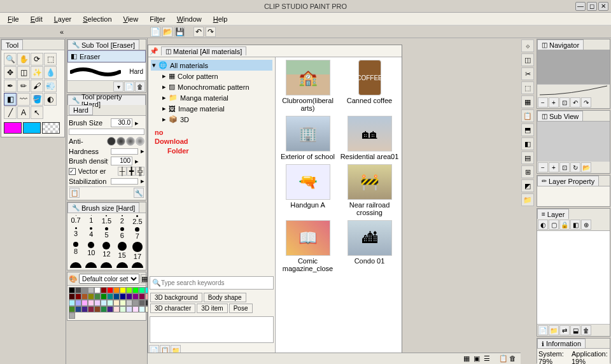  Describe the element at coordinates (125, 151) in the screenshot. I see `hardness-slider` at that location.